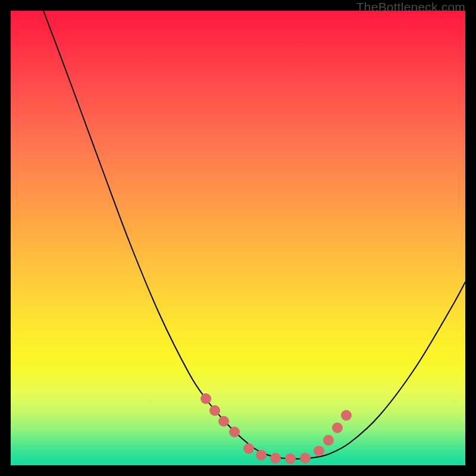  Describe the element at coordinates (411, 7) in the screenshot. I see `watermark-text: TheBottleneck.com` at that location.